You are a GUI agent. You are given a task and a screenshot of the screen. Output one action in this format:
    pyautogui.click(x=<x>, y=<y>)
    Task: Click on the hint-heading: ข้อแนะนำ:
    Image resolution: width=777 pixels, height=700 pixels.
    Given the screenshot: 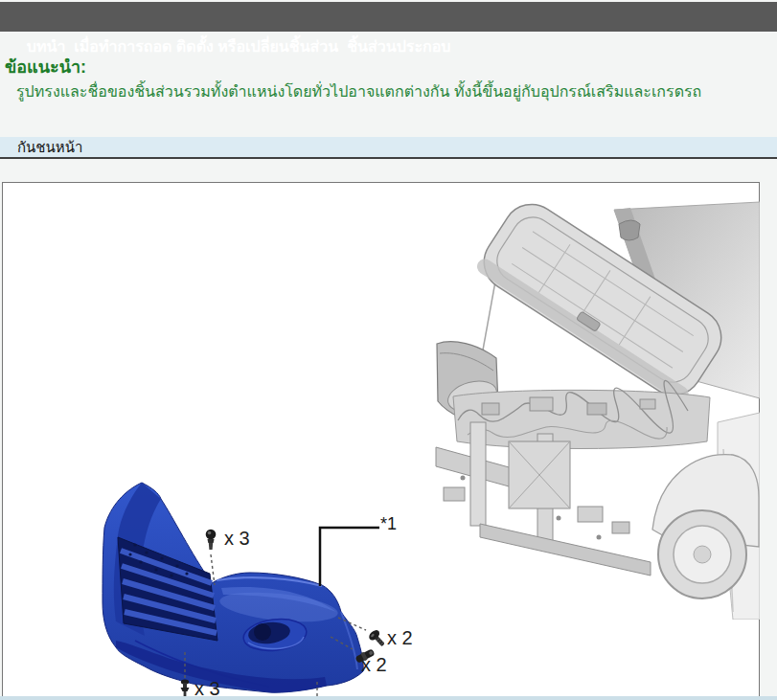 What is the action you would take?
    pyautogui.click(x=46, y=67)
    